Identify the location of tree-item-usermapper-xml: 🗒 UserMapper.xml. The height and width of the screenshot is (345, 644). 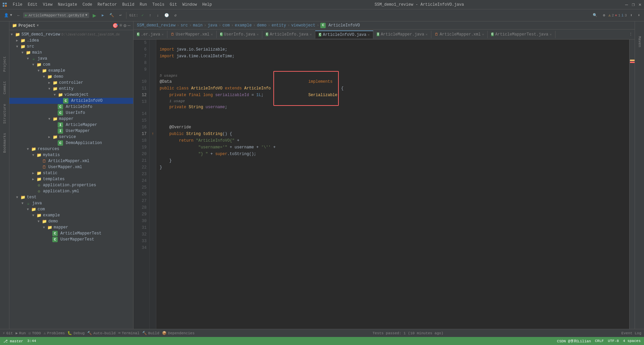
(71, 167).